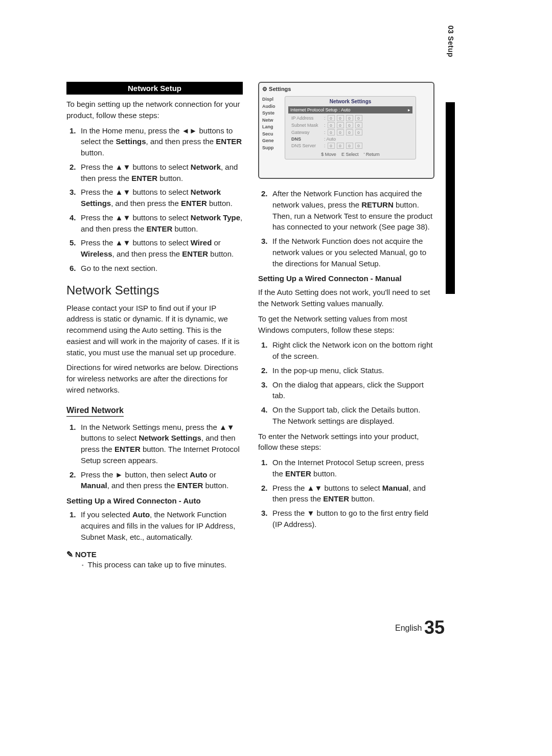 This screenshot has width=552, height=756. I want to click on tv-footer: $ Move E Select ' Return, so click(351, 154).